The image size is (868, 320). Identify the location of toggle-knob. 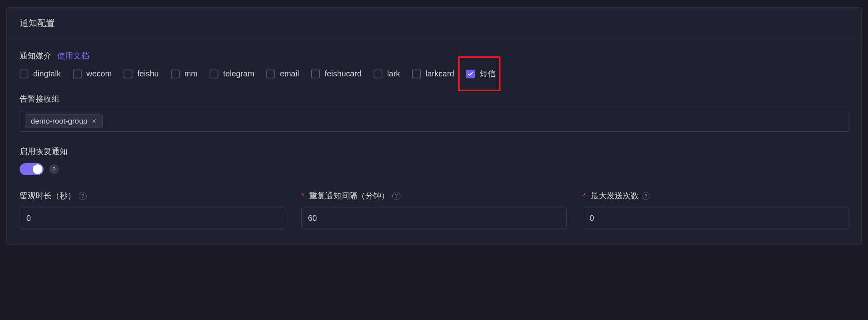
(38, 169).